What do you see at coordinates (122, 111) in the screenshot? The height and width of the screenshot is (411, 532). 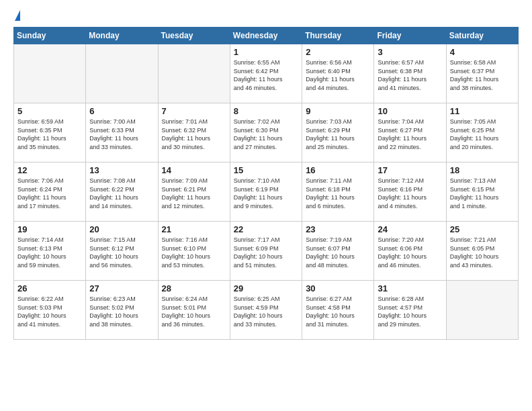 I see `day-number: 6` at bounding box center [122, 111].